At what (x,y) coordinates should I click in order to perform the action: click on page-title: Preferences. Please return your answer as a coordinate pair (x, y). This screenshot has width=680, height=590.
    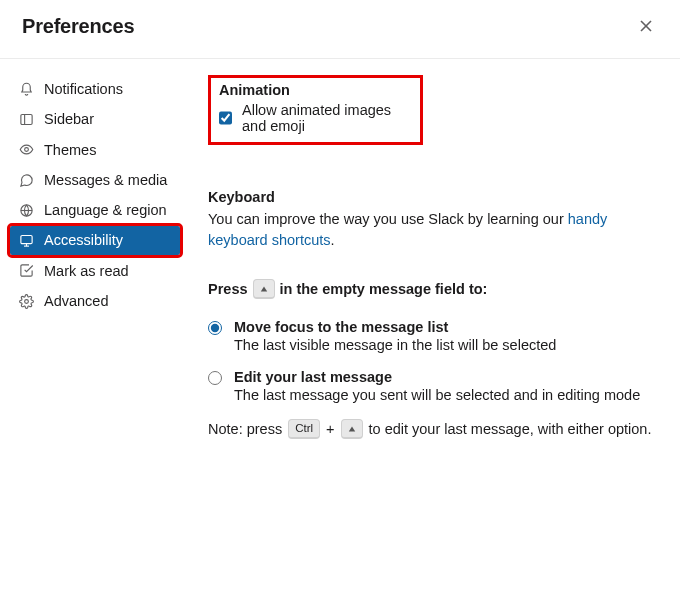
    Looking at the image, I should click on (78, 26).